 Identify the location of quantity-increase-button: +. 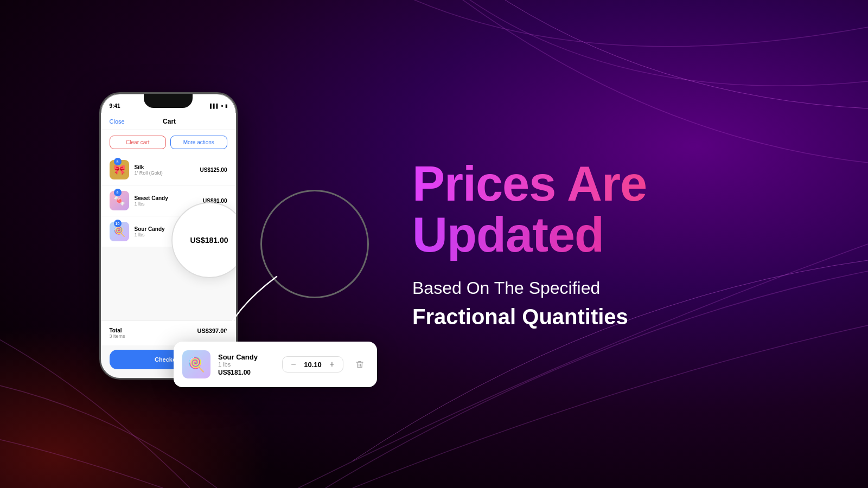
(332, 364).